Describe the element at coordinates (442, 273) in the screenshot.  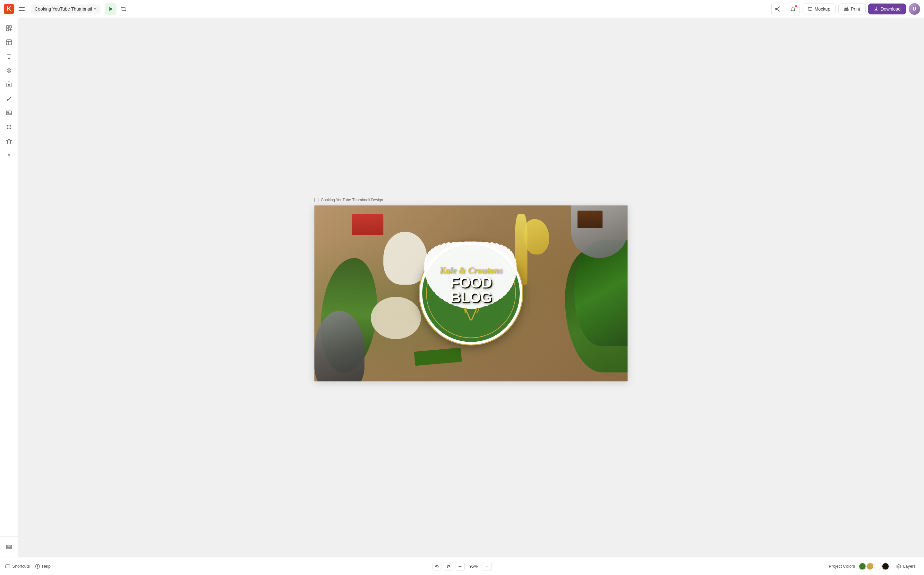
I see `badge-text-container: Kale & Croutons FOOD BLOG` at that location.